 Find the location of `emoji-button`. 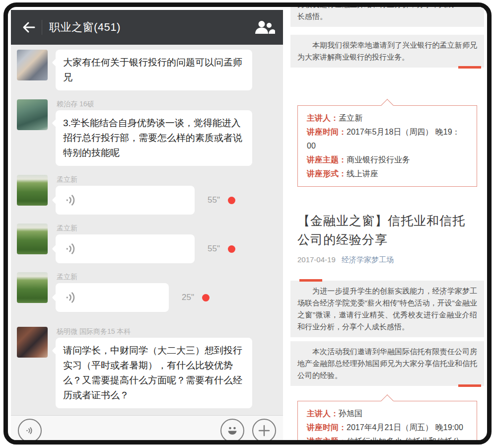

emoji-button is located at coordinates (232, 431).